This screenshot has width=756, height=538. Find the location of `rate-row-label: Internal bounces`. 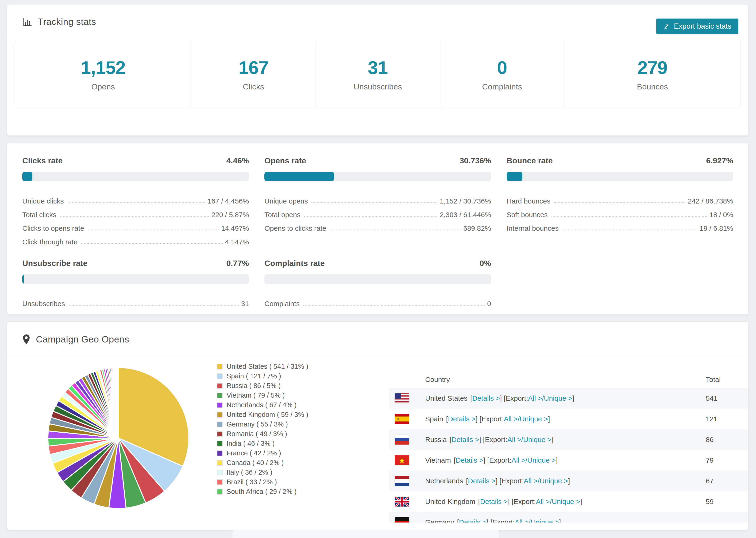

rate-row-label: Internal bounces is located at coordinates (533, 228).